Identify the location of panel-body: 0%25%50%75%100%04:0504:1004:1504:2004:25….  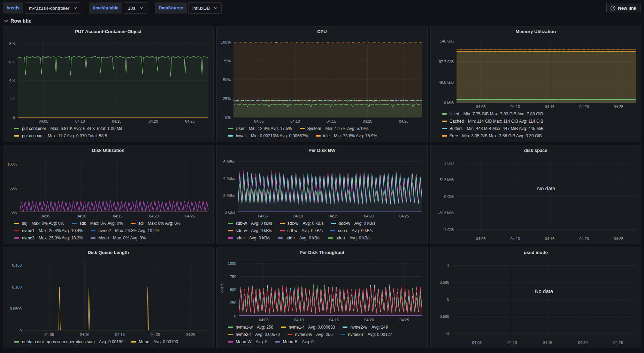
(322, 89).